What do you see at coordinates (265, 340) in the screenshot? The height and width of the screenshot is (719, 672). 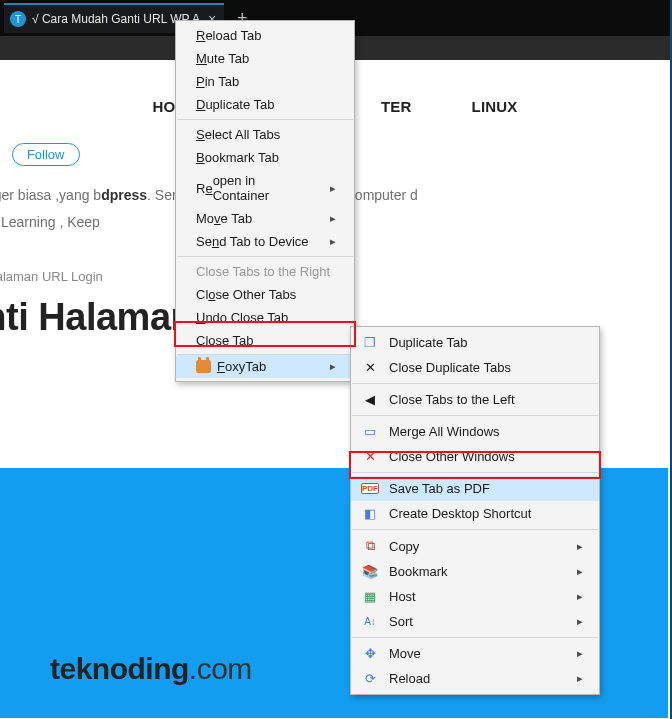 I see `menu-close-tab: Close Tab` at bounding box center [265, 340].